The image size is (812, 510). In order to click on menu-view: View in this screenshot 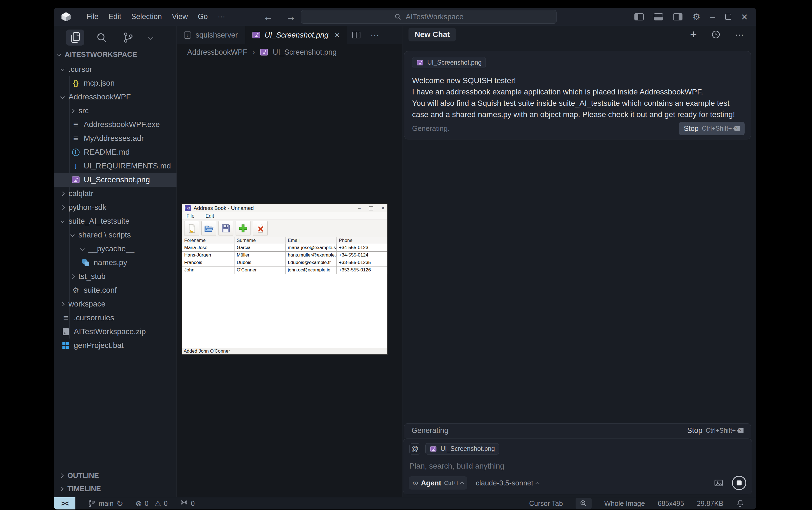, I will do `click(180, 17)`.